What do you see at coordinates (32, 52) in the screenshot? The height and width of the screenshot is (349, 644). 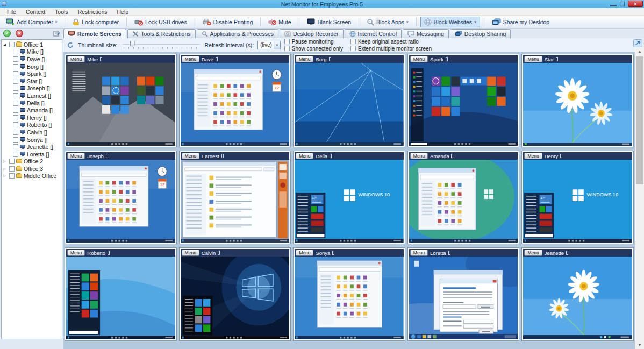 I see `tree-item-mike: Mike []` at bounding box center [32, 52].